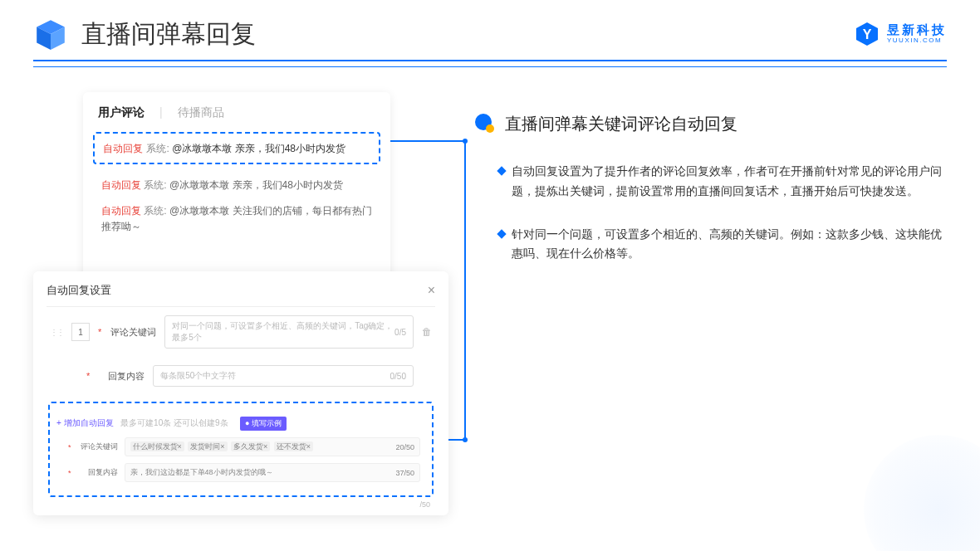  What do you see at coordinates (425, 505) in the screenshot?
I see `trailing-count: /50` at bounding box center [425, 505].